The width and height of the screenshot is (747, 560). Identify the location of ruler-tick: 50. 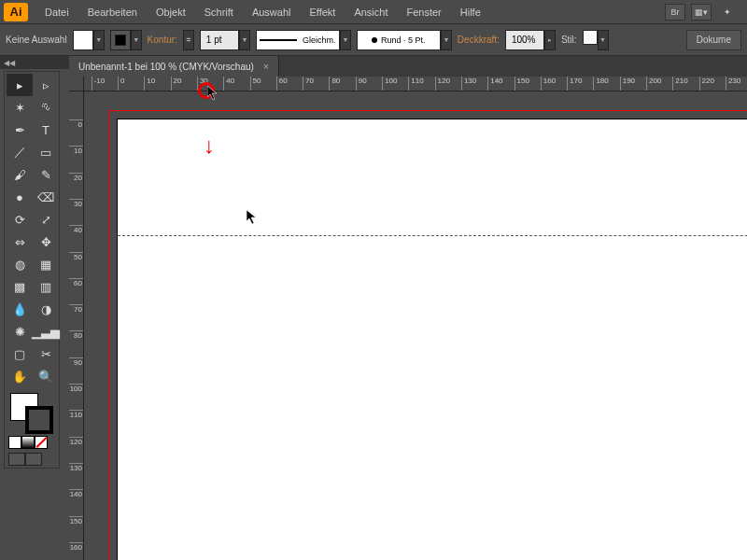
(77, 257).